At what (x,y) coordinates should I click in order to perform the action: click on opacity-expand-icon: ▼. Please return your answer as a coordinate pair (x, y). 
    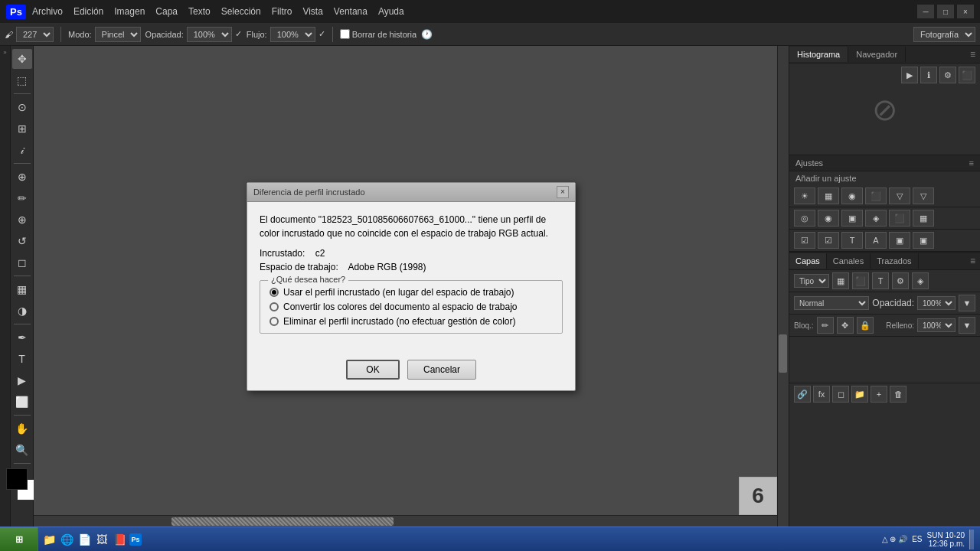
    Looking at the image, I should click on (967, 303).